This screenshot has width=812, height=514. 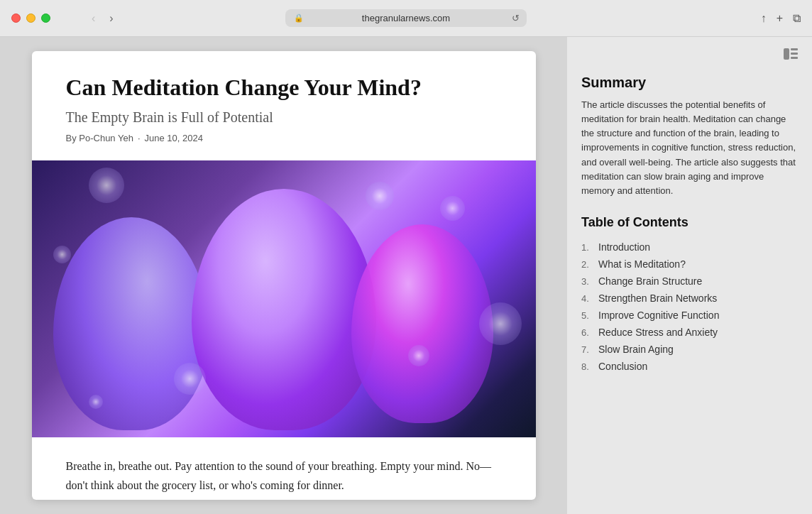 I want to click on share-icon: ↑, so click(x=764, y=18).